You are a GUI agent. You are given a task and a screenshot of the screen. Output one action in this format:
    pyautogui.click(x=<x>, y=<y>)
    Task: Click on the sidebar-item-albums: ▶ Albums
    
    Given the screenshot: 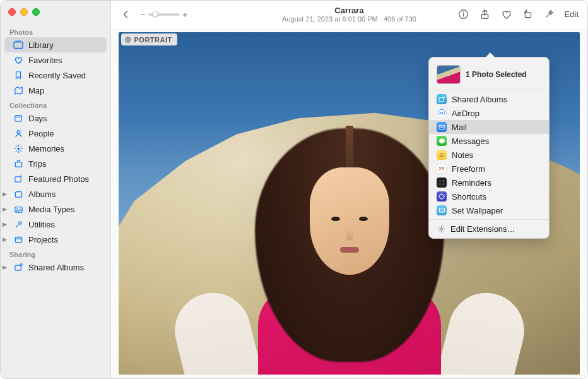 What is the action you would take?
    pyautogui.click(x=56, y=194)
    